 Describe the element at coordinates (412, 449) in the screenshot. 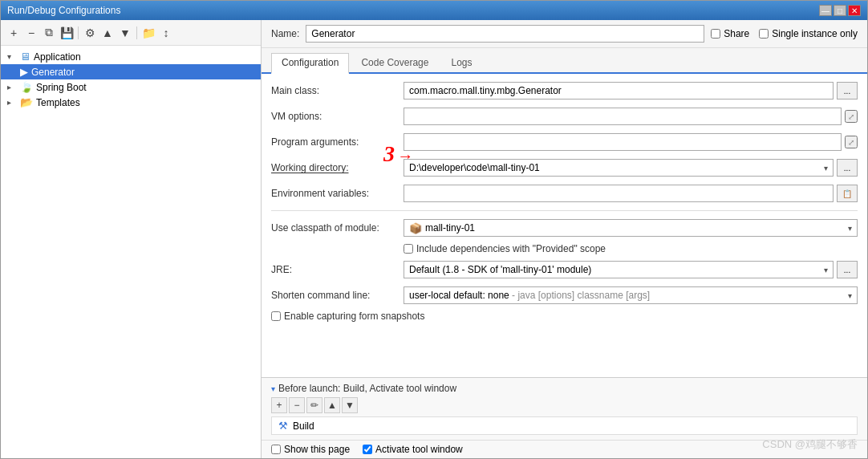

I see `activate-window-label: Activate tool window` at that location.